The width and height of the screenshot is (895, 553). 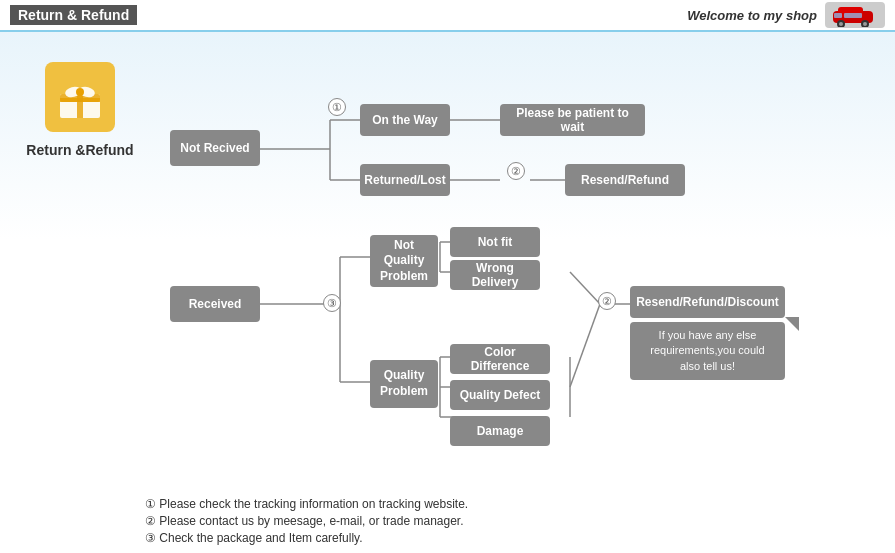 I want to click on node-returned-lost: Returned/Lost, so click(x=405, y=180).